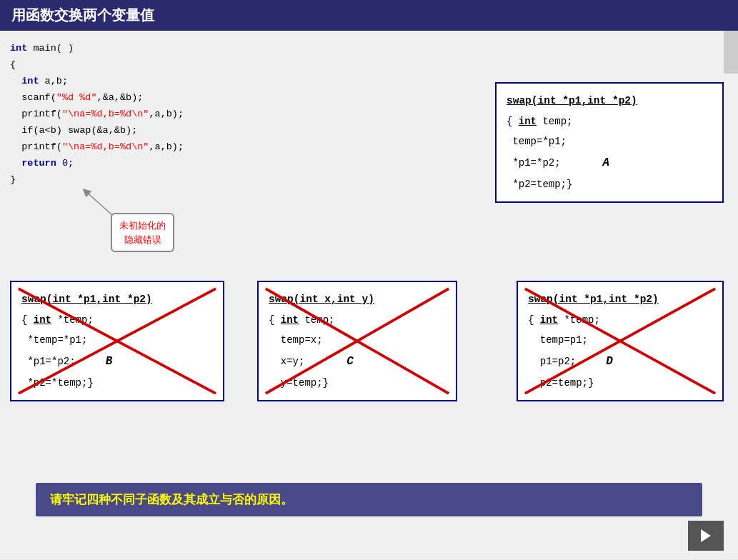 The width and height of the screenshot is (738, 560). Describe the element at coordinates (731, 52) in the screenshot. I see `scrollbar` at that location.